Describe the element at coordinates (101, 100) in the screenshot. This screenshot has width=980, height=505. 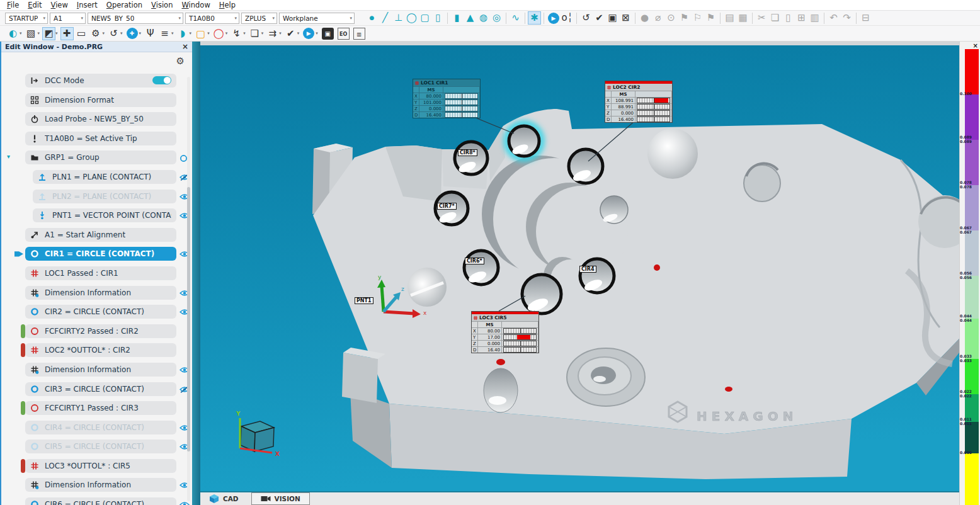
I see `program-item-dimension-format: Dimension Format` at that location.